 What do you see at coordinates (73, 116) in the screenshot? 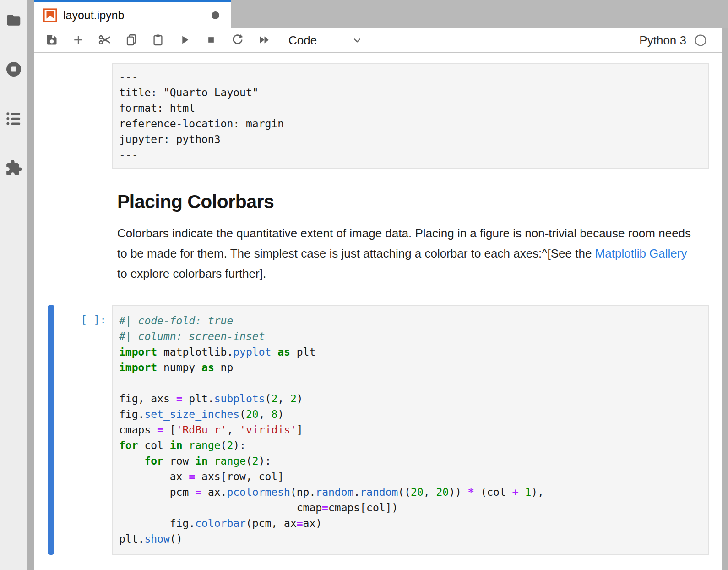
I see `raw-cell-margin` at bounding box center [73, 116].